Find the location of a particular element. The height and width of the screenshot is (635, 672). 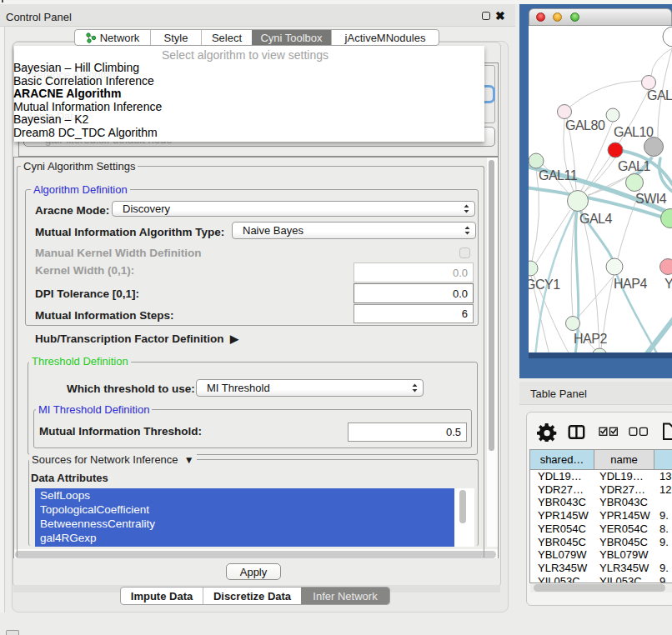

svg-text: GCY1 is located at coordinates (544, 285).